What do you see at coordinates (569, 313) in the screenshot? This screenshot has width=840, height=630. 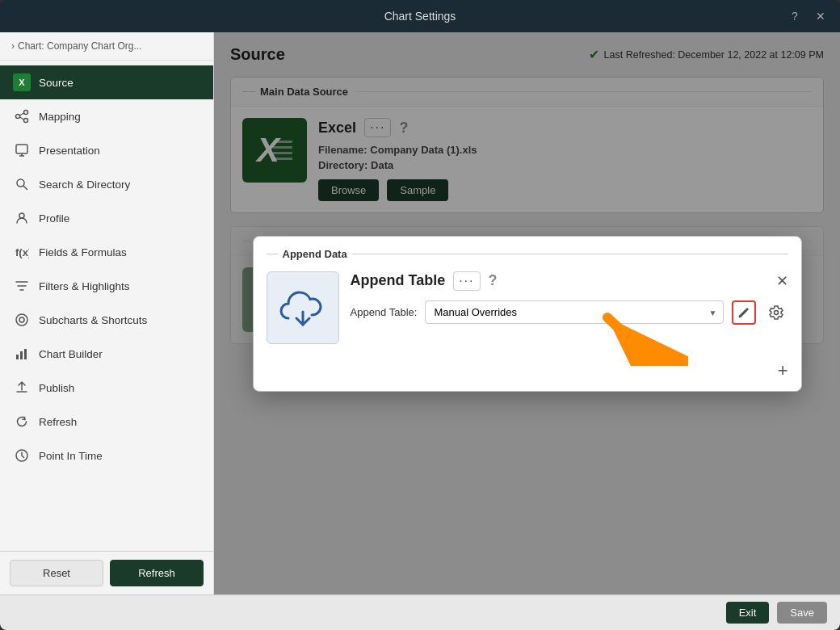 I see `append-field: Append Table: Manual Overrides` at bounding box center [569, 313].